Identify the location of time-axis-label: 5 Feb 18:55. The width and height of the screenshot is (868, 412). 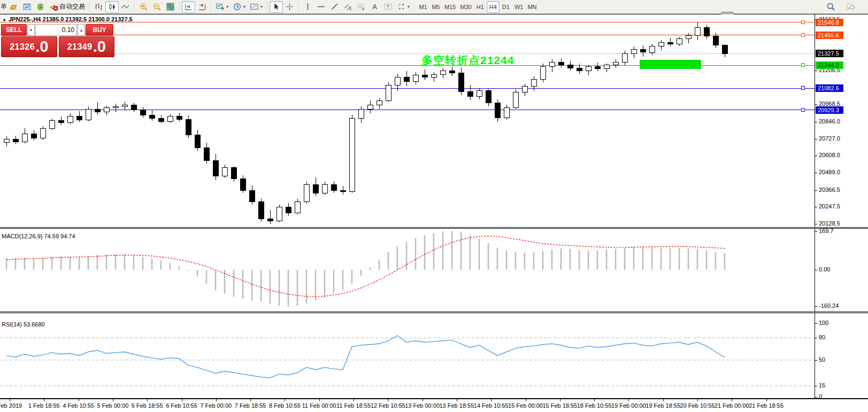
(148, 406).